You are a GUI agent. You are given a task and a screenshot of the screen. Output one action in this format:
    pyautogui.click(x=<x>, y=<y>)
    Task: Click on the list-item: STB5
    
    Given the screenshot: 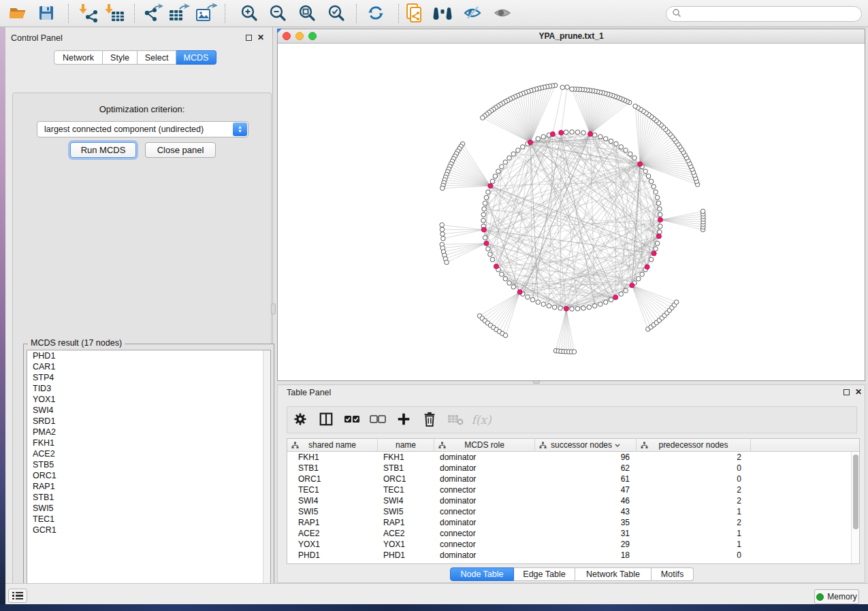 What is the action you would take?
    pyautogui.click(x=148, y=465)
    